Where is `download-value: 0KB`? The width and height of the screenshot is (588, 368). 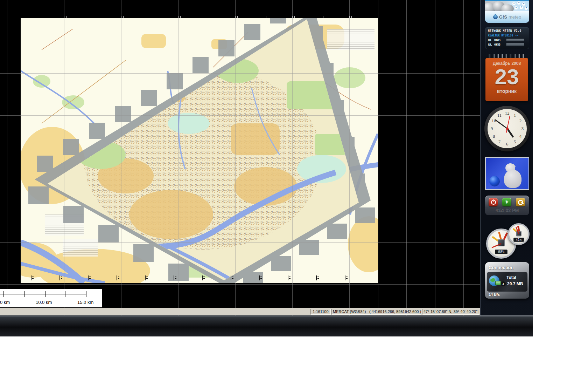 download-value: 0KB is located at coordinates (500, 40).